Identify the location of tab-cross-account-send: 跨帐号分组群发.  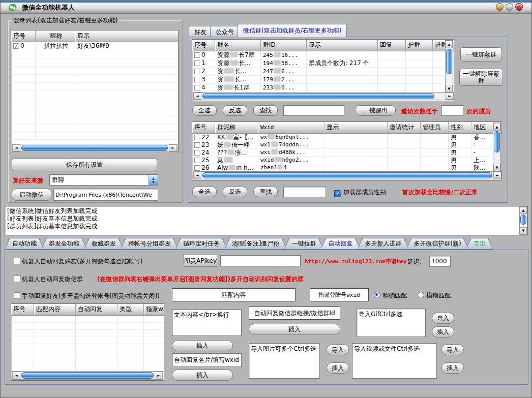
(150, 244).